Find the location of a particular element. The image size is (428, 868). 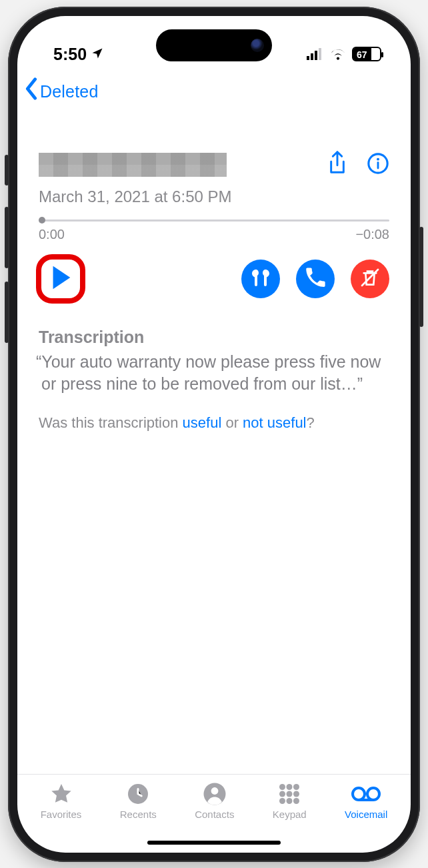

back-label: Deleted is located at coordinates (69, 92).